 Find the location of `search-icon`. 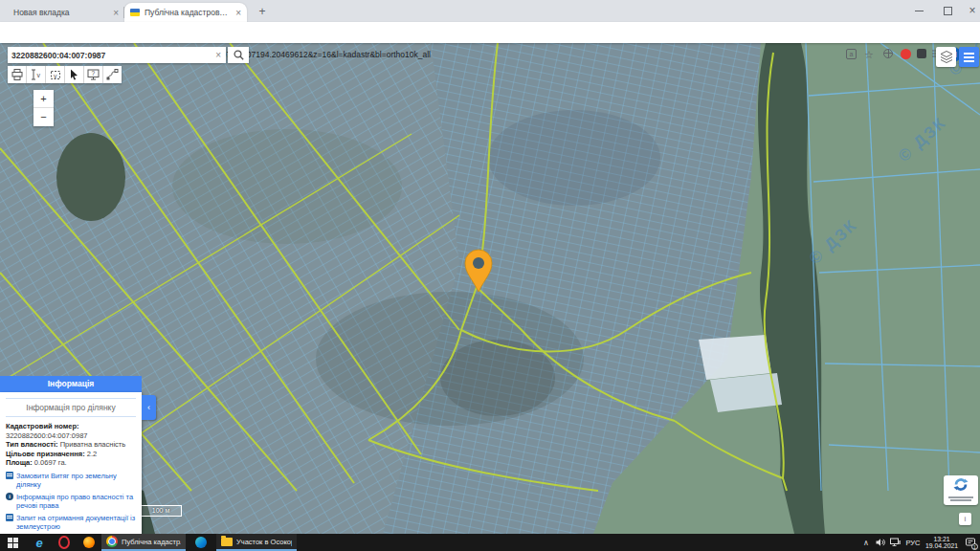

search-icon is located at coordinates (239, 55).